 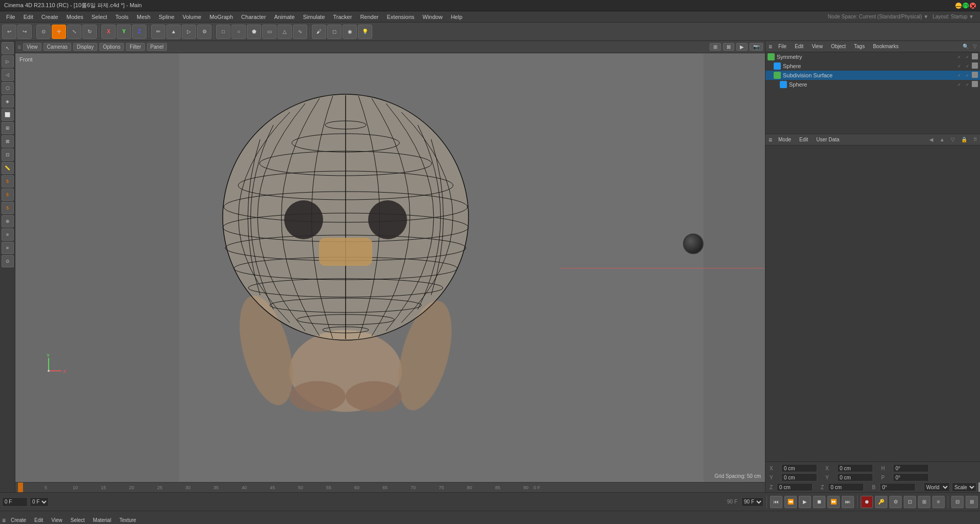 I want to click on timeline-settings-btn: ≡, so click(x=939, y=502).